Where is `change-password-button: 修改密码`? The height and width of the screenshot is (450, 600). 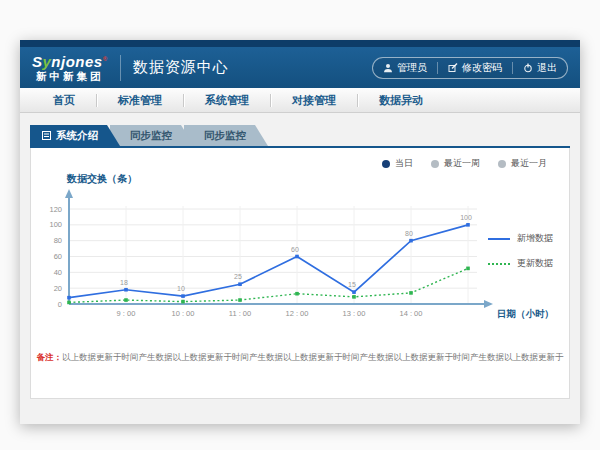 change-password-button: 修改密码 is located at coordinates (475, 68).